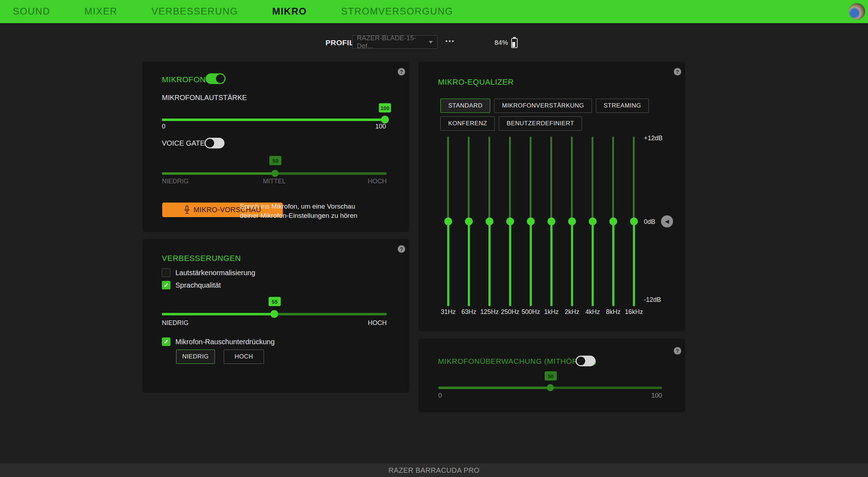  I want to click on sidetone-value-badge: 50, so click(551, 376).